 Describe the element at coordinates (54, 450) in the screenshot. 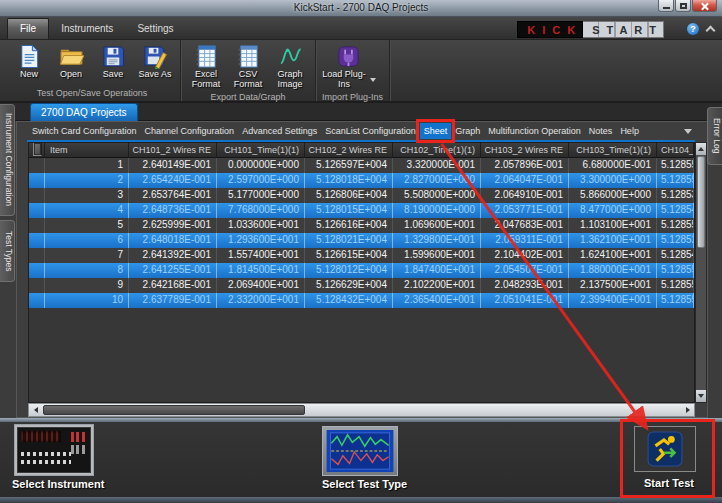

I see `select-instrument-button` at that location.